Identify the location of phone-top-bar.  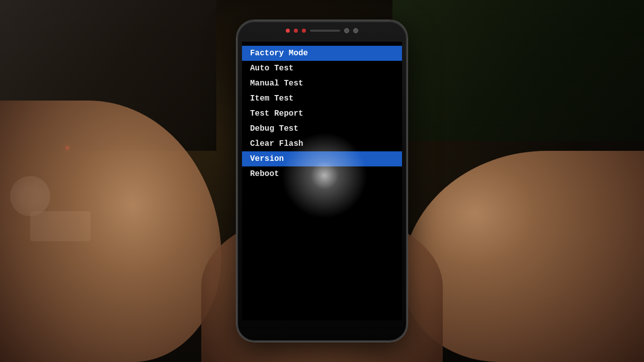
(322, 31).